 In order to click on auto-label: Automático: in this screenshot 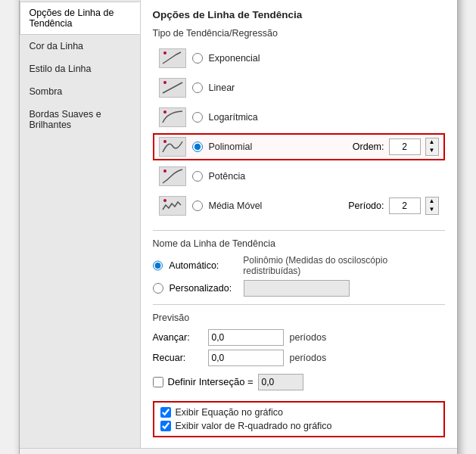, I will do `click(203, 266)`.